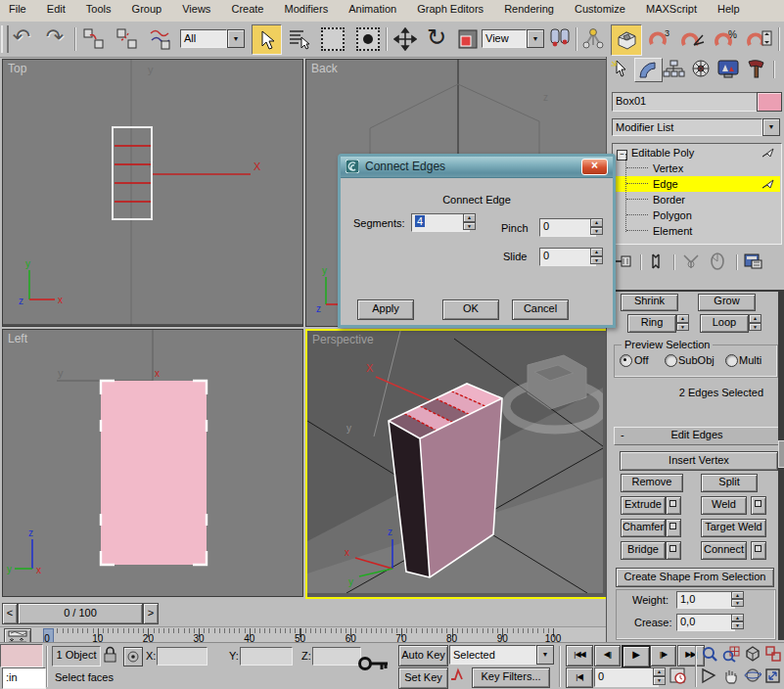 The width and height of the screenshot is (784, 689). Describe the element at coordinates (726, 39) in the screenshot. I see `percent-snap-icon: %` at that location.